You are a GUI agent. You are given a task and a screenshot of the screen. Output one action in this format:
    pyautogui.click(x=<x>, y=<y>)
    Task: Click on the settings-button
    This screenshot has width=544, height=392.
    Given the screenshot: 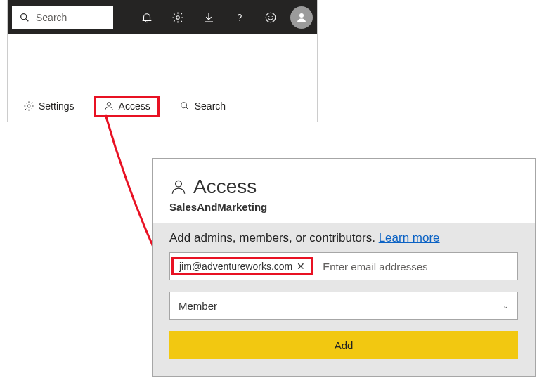 What is the action you would take?
    pyautogui.click(x=178, y=18)
    